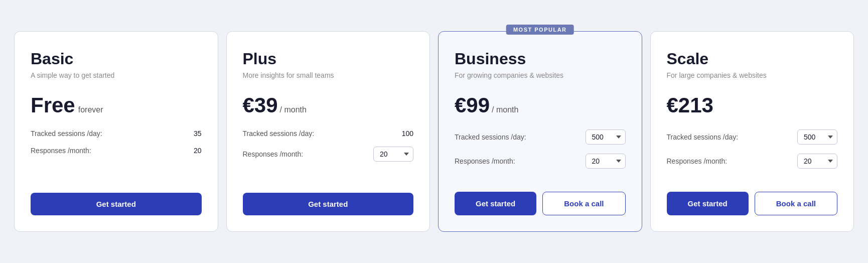  What do you see at coordinates (266, 105) in the screenshot?
I see `plan-amount-plus: 39` at bounding box center [266, 105].